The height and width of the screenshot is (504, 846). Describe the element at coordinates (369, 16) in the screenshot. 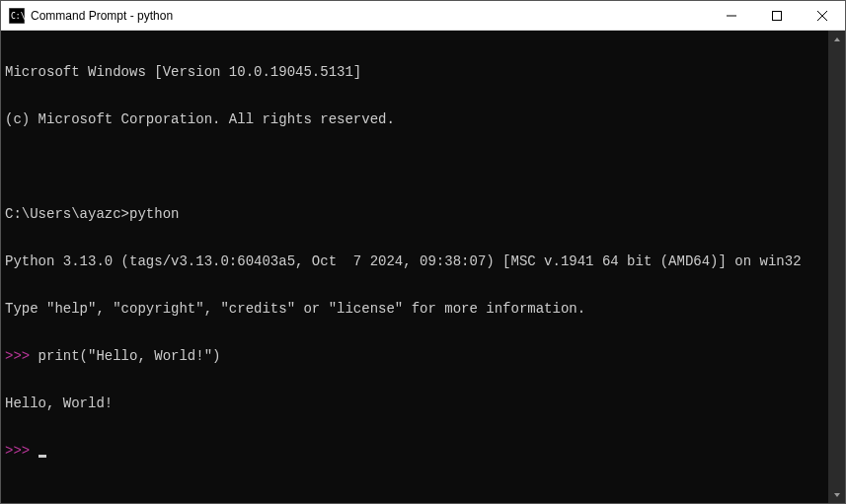

I see `window-title: Command Prompt - python` at that location.